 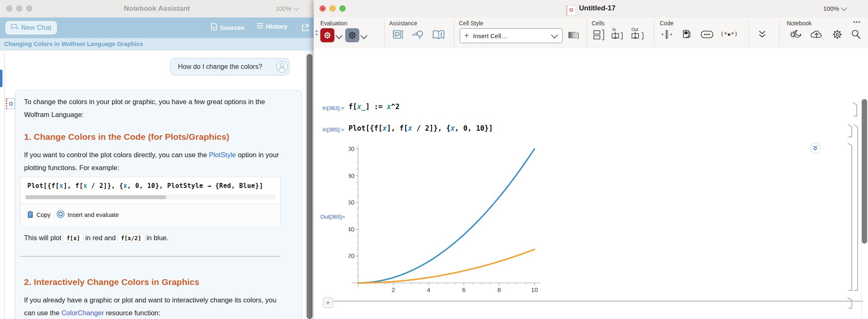 What do you see at coordinates (227, 27) in the screenshot?
I see `sources-button: Sources` at bounding box center [227, 27].